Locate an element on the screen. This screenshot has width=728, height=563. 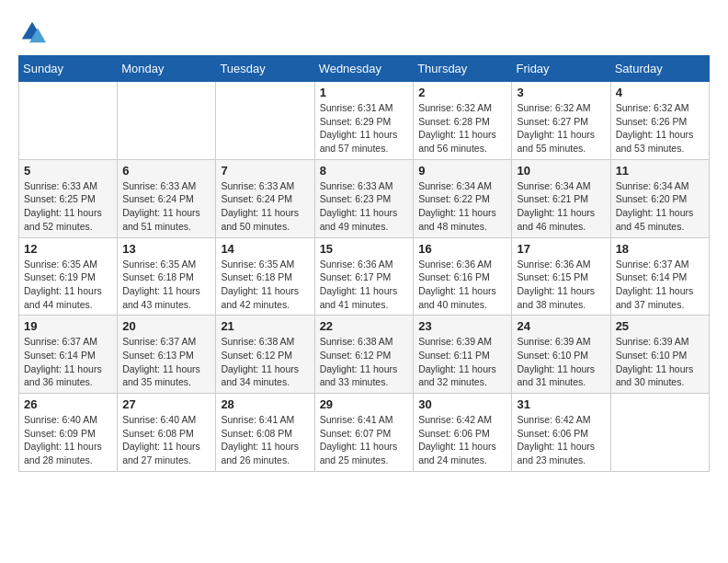
day-number: 12 is located at coordinates (68, 248).